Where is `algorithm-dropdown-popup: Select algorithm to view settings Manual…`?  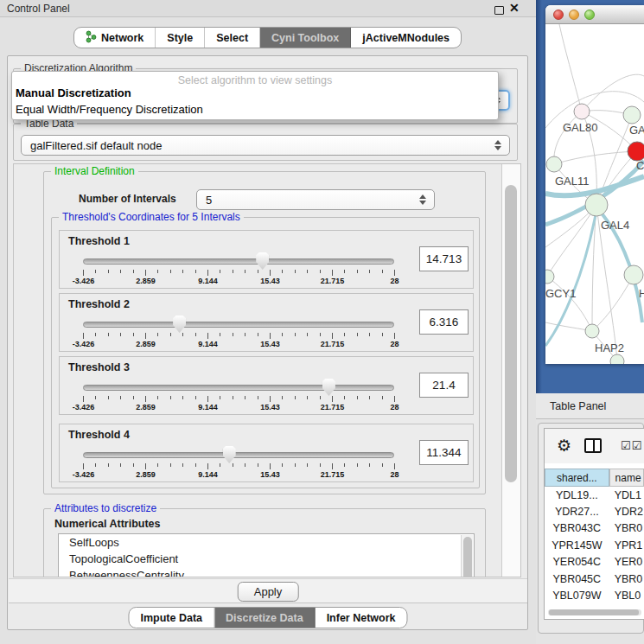 algorithm-dropdown-popup: Select algorithm to view settings Manual… is located at coordinates (255, 95).